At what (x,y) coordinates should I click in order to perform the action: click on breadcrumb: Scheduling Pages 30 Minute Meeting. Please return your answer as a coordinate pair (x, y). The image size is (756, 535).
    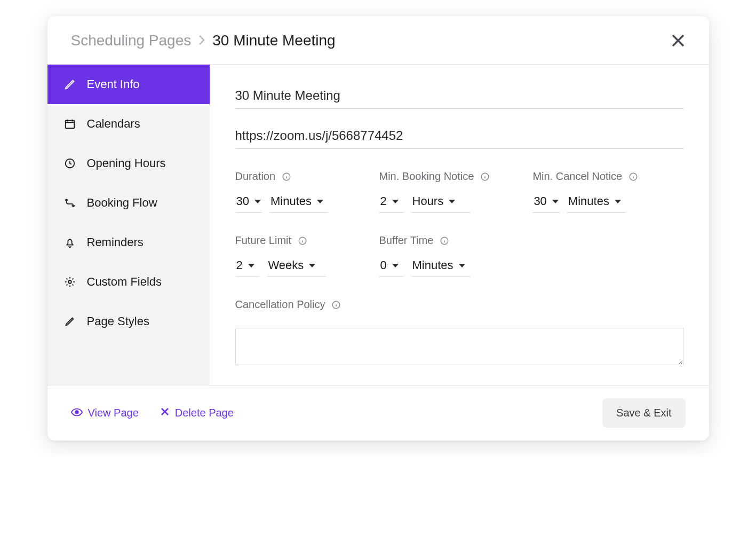
    Looking at the image, I should click on (203, 41).